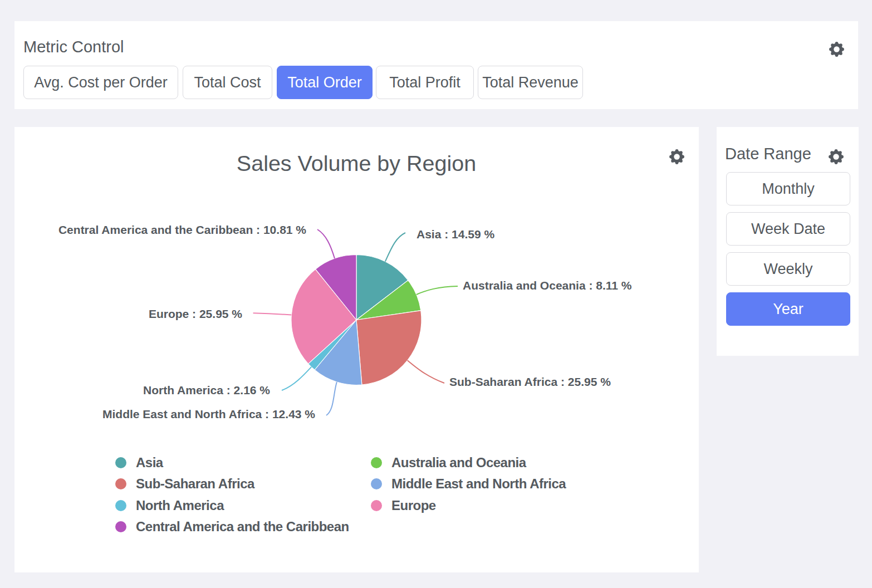 The height and width of the screenshot is (588, 872). Describe the element at coordinates (207, 390) in the screenshot. I see `svg-text: North America : 2.16 %` at that location.